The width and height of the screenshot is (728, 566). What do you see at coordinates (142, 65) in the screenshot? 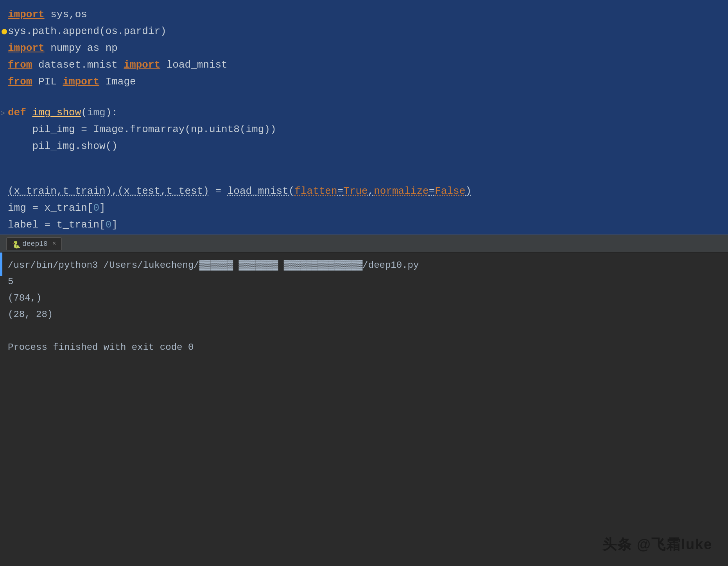
I see `keyword-import-3: import` at bounding box center [142, 65].